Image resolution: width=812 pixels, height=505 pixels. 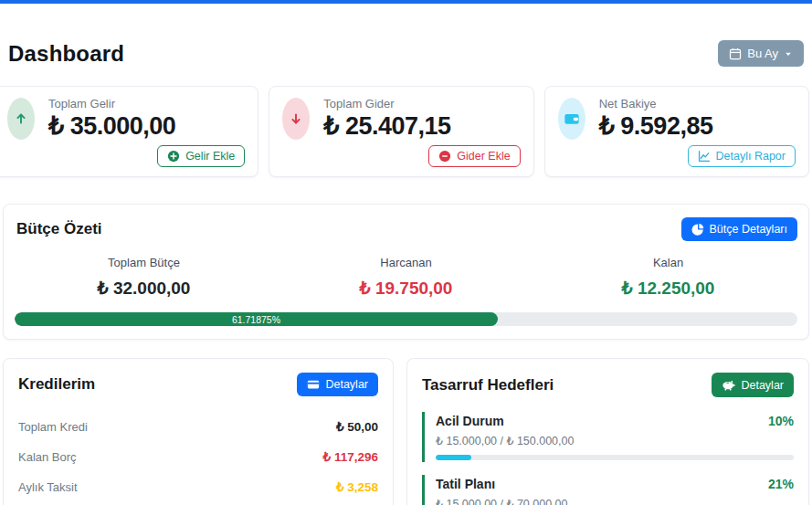 I want to click on loans-title: Kredilerim, so click(x=57, y=384).